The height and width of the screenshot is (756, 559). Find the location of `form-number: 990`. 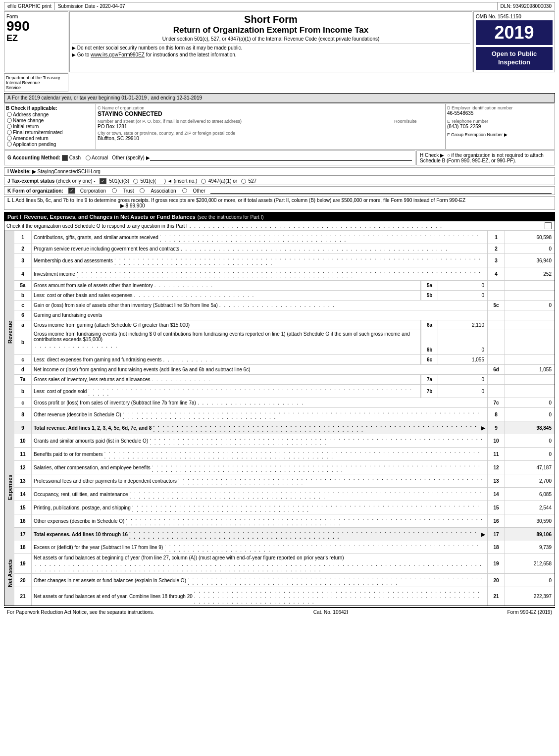

form-number: 990 is located at coordinates (36, 26).